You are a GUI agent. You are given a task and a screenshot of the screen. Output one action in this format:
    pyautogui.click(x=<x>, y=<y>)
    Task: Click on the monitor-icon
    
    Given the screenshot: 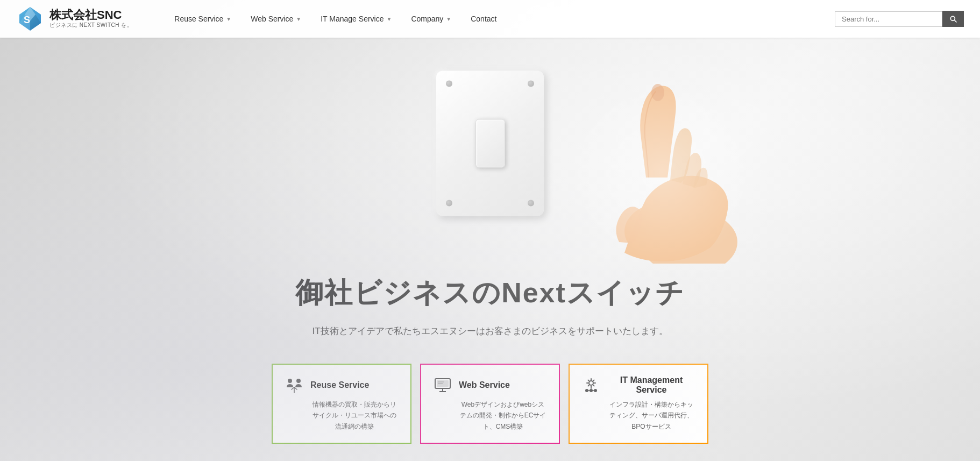 What is the action you would take?
    pyautogui.click(x=443, y=385)
    